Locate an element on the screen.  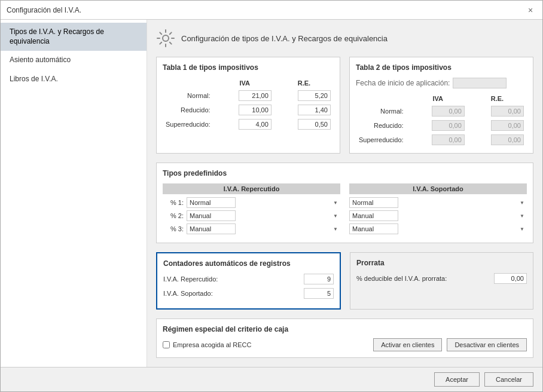
pred-select-2-sop: Normal Reducido Superreducido Manual is located at coordinates (374, 216).